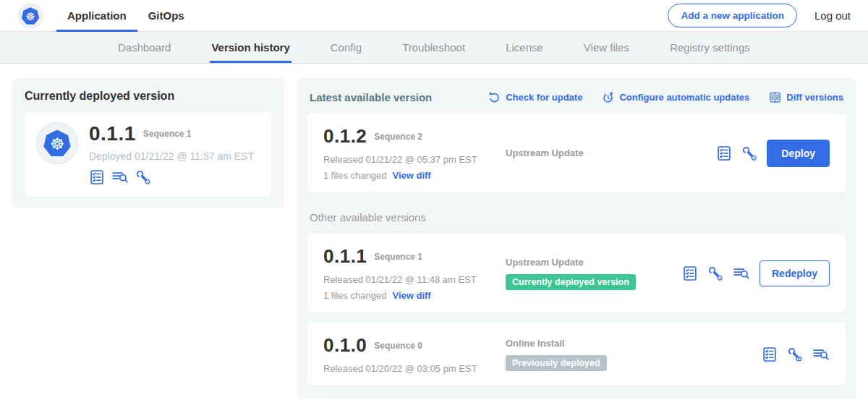 This screenshot has width=868, height=408. I want to click on previously-deployed-badge: Previously deployed, so click(556, 363).